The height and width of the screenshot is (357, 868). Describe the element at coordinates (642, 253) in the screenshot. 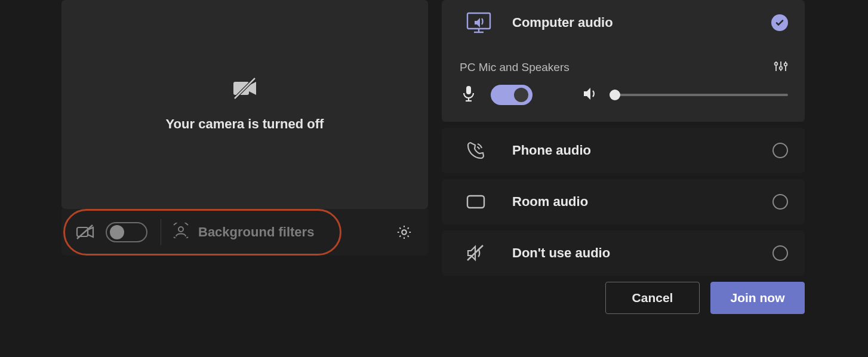

I see `audio-option-label: Don't use audio` at that location.